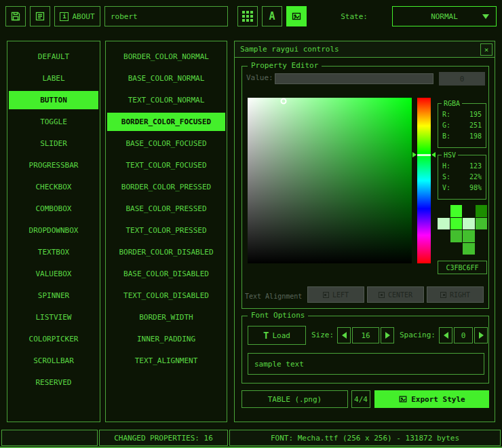 This screenshot has height=448, width=502. I want to click on align-right-button: RIGHT, so click(455, 295).